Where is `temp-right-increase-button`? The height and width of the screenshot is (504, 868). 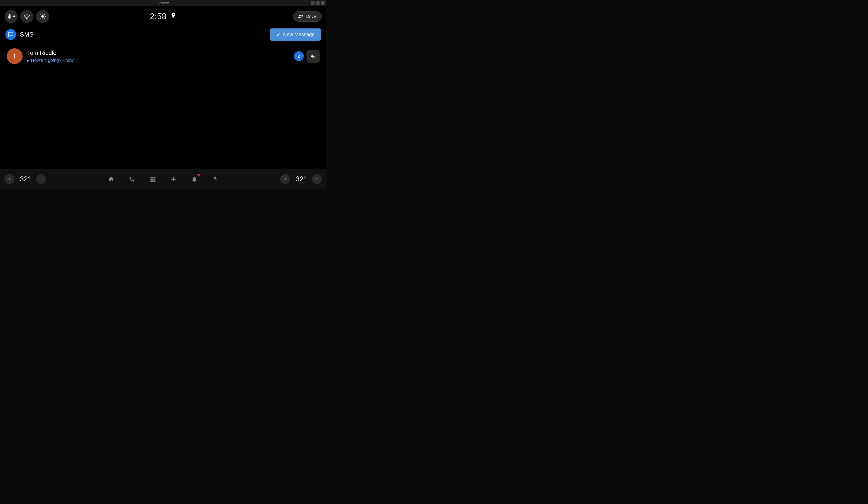 temp-right-increase-button is located at coordinates (317, 179).